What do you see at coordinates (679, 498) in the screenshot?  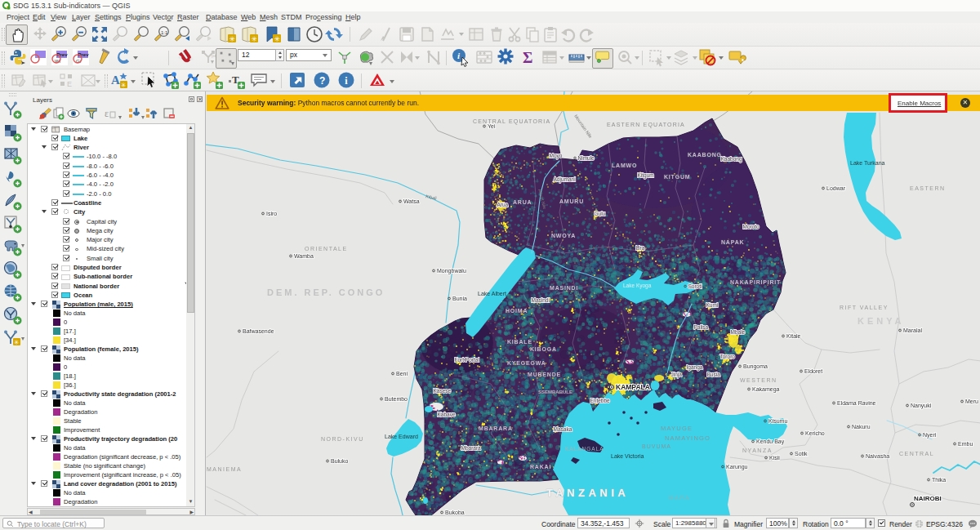 I see `svg-text: MARA` at bounding box center [679, 498].